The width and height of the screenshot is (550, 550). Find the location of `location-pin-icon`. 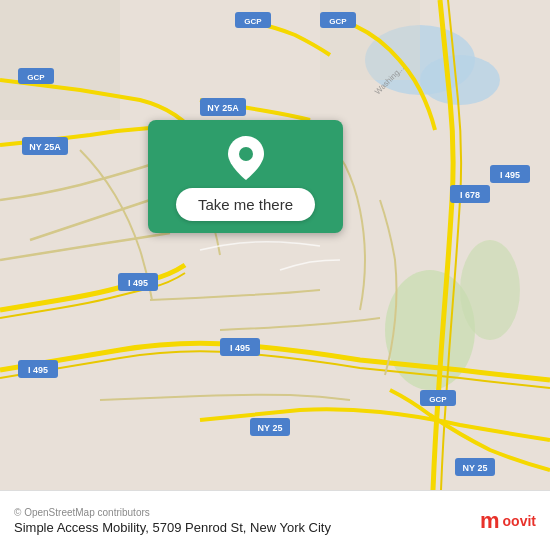

location-pin-icon is located at coordinates (246, 158).